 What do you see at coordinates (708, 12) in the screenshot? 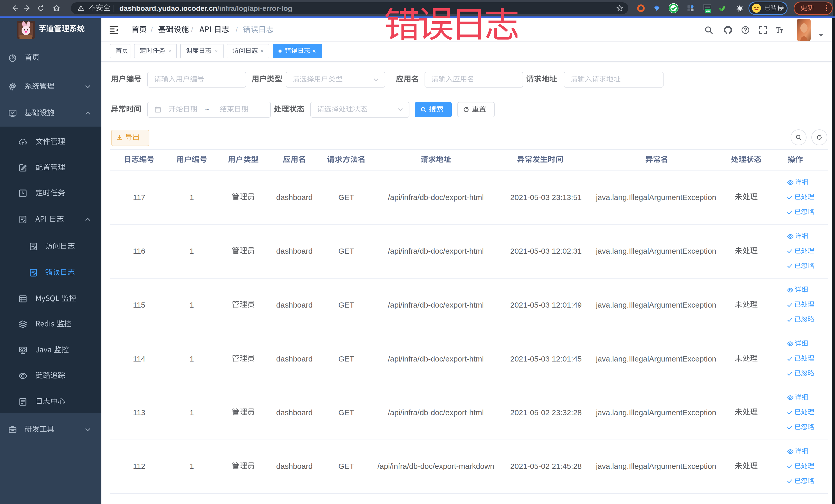
I see `svg-text: on` at bounding box center [708, 12].